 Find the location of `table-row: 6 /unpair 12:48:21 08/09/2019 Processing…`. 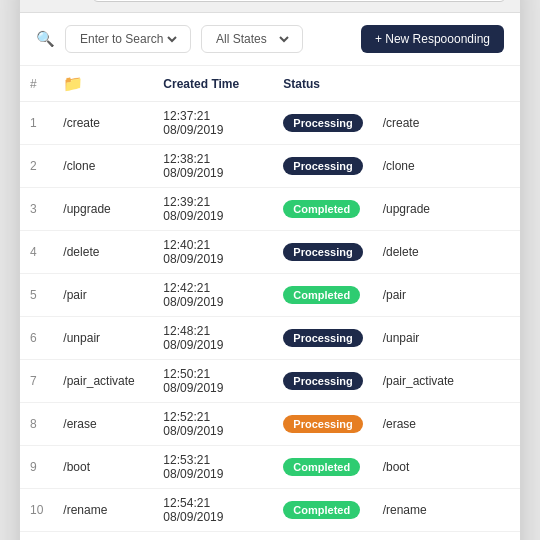

table-row: 6 /unpair 12:48:21 08/09/2019 Processing… is located at coordinates (270, 338).